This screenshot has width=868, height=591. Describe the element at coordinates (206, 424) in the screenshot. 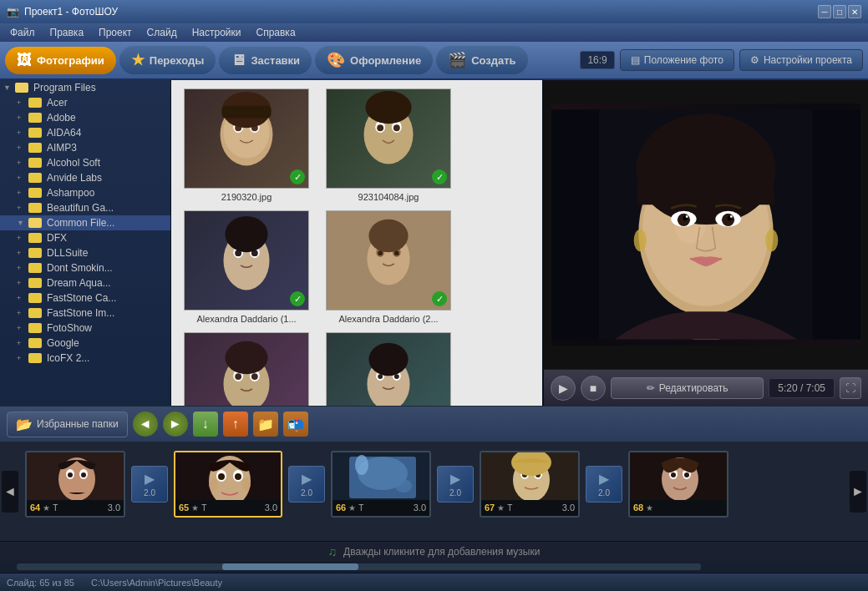

I see `move-down-button: ↓` at that location.